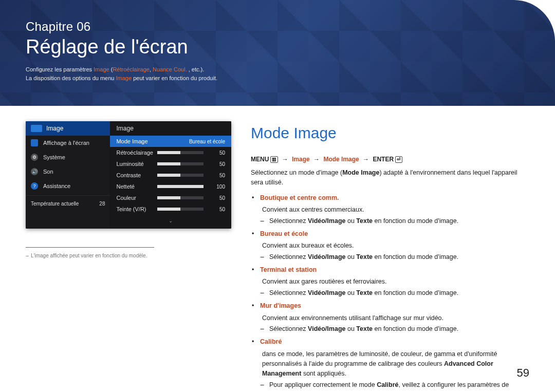  What do you see at coordinates (396, 246) in the screenshot?
I see `mode-text: Convient aux bureaux et écoles.` at bounding box center [396, 246].